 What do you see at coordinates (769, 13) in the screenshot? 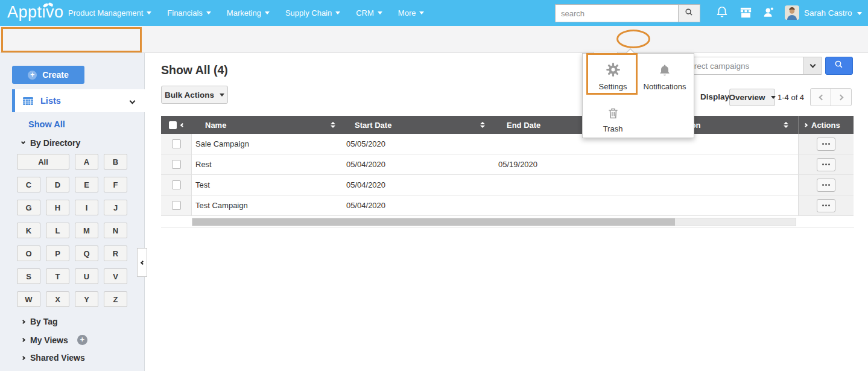
I see `add-user-button` at bounding box center [769, 13].